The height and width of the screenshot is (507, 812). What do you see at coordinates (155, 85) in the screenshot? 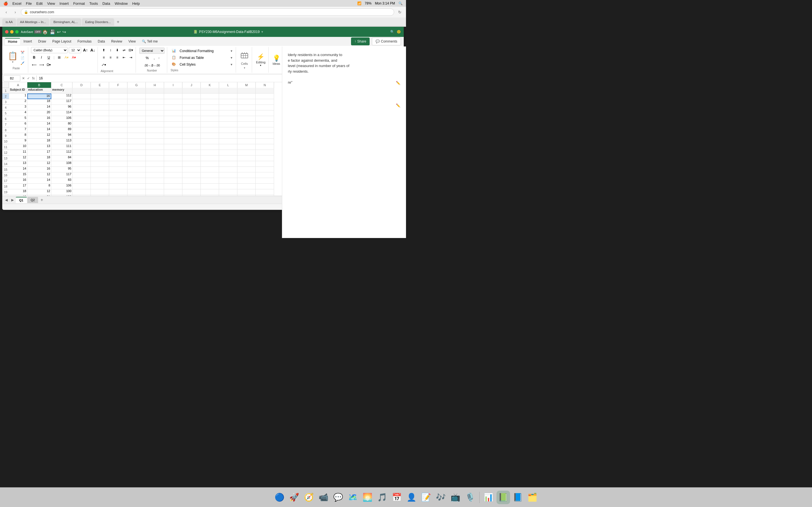
I see `col-header-H: H` at bounding box center [155, 85].